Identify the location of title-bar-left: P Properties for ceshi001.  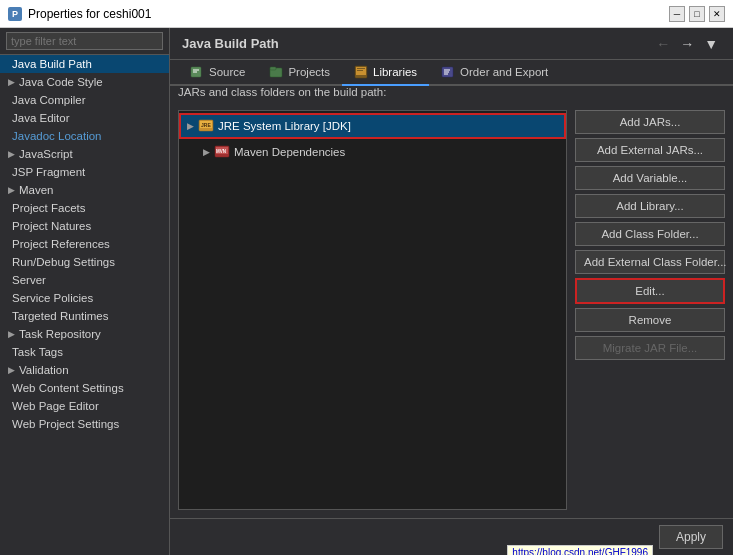
(80, 14).